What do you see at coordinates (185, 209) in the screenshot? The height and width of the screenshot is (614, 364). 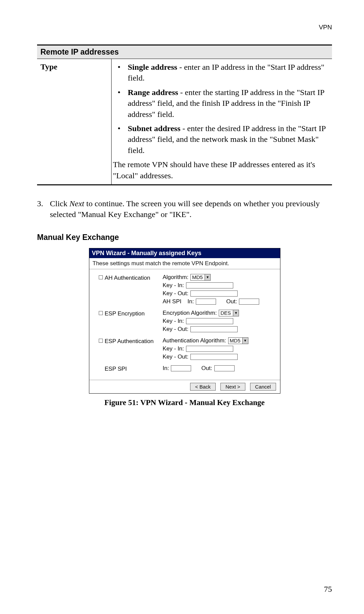 I see `step-3: 3. Click Next to continue. The screen yo…` at bounding box center [185, 209].